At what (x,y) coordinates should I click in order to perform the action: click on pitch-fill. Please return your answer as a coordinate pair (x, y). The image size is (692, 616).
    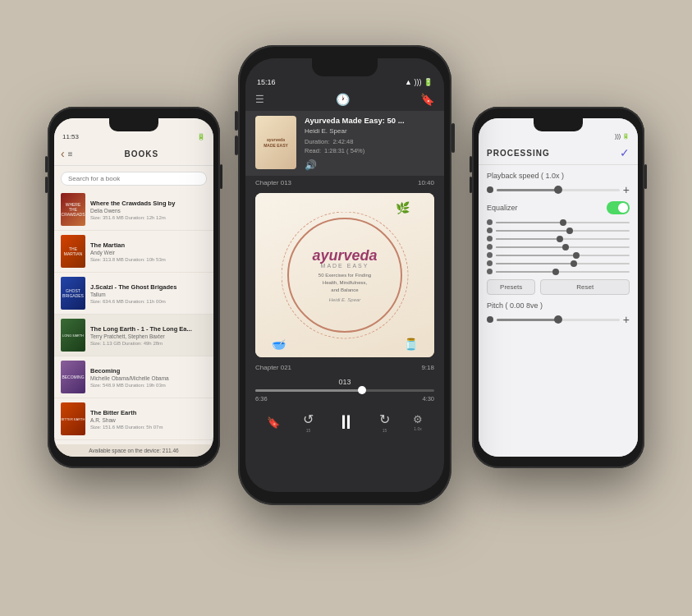
    Looking at the image, I should click on (527, 320).